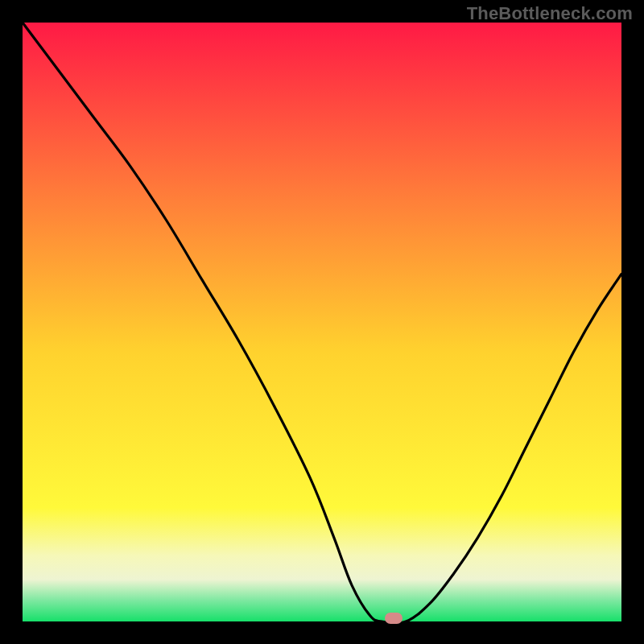 Image resolution: width=644 pixels, height=644 pixels. Describe the element at coordinates (394, 618) in the screenshot. I see `optimal-marker` at that location.